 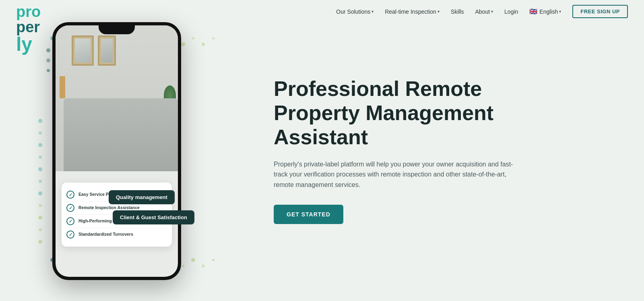 What do you see at coordinates (412, 12) in the screenshot?
I see `nav-item-inspection: Real-time Inspection ▾` at bounding box center [412, 12].